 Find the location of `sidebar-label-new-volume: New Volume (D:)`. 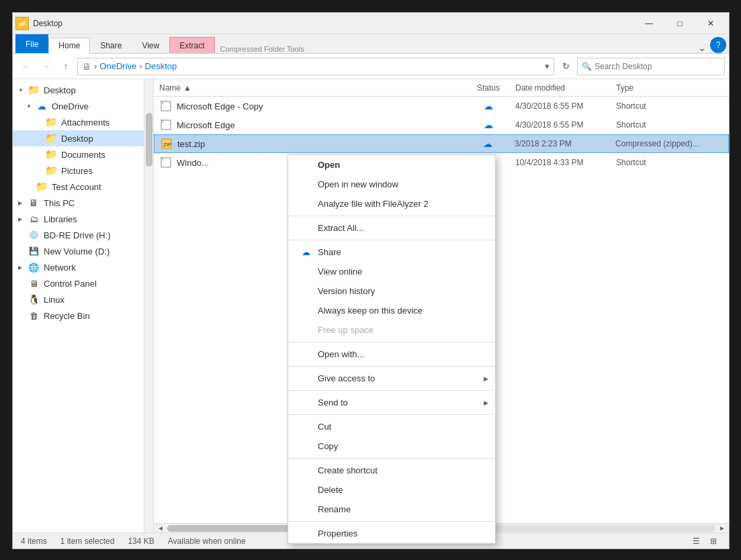

sidebar-label-new-volume: New Volume (D:) is located at coordinates (77, 251).